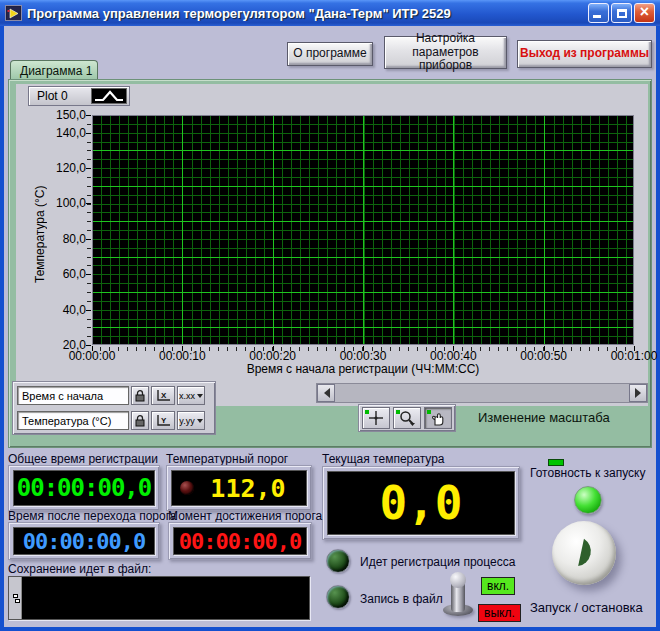  I want to click on exit-button-label: Выход из программы, so click(584, 54).